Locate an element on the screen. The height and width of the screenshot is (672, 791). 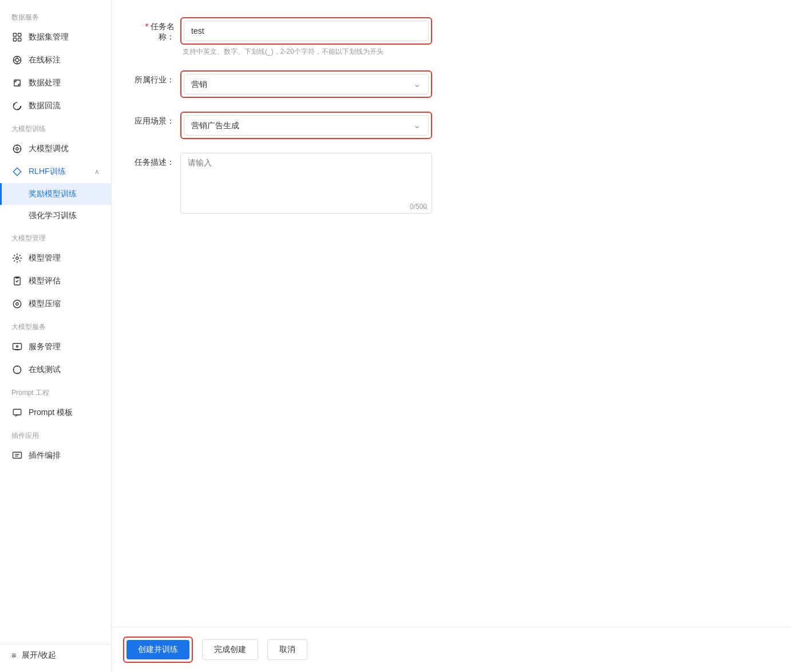
task-name-input is located at coordinates (306, 31).